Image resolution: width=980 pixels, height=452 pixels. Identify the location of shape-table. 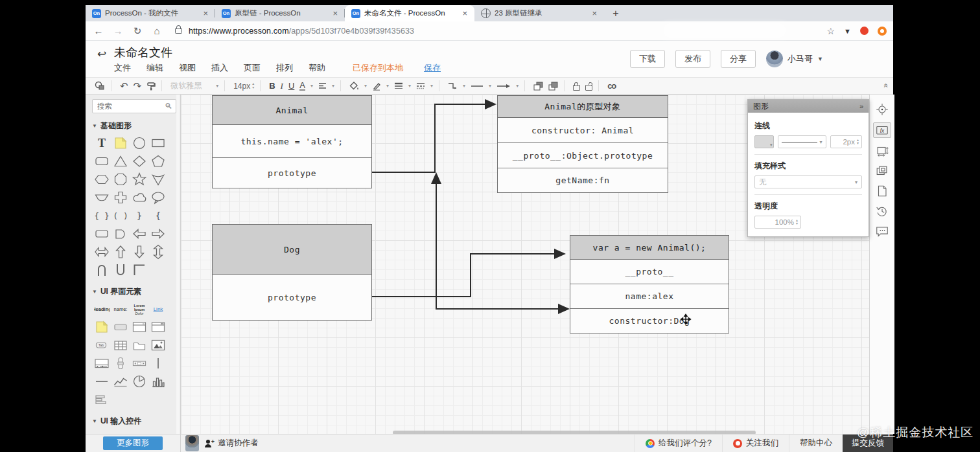
(121, 345).